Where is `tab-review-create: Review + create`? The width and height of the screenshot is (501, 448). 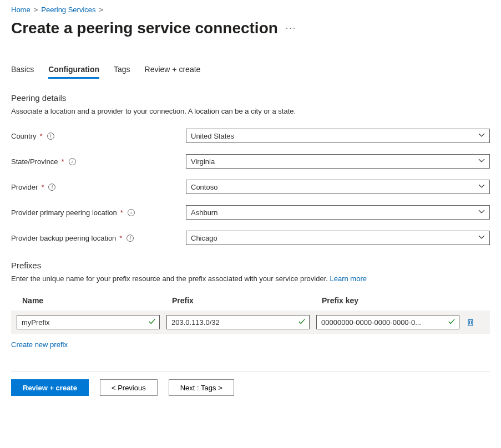 tab-review-create: Review + create is located at coordinates (173, 72).